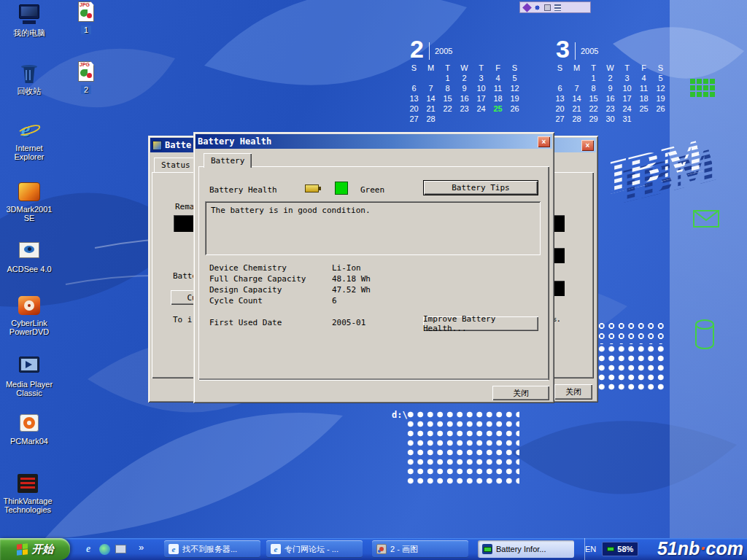 The width and height of the screenshot is (747, 560). What do you see at coordinates (591, 549) in the screenshot?
I see `language-indicator: EN` at bounding box center [591, 549].